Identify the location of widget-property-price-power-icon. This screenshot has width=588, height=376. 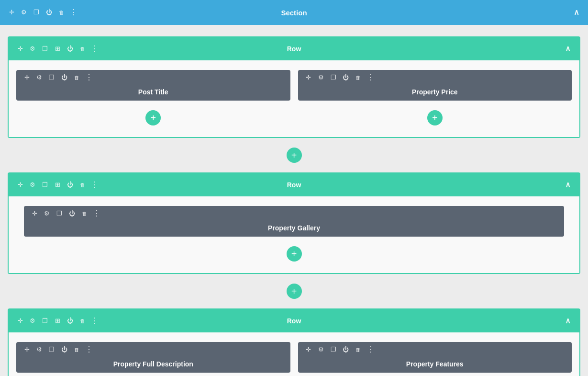
(346, 78).